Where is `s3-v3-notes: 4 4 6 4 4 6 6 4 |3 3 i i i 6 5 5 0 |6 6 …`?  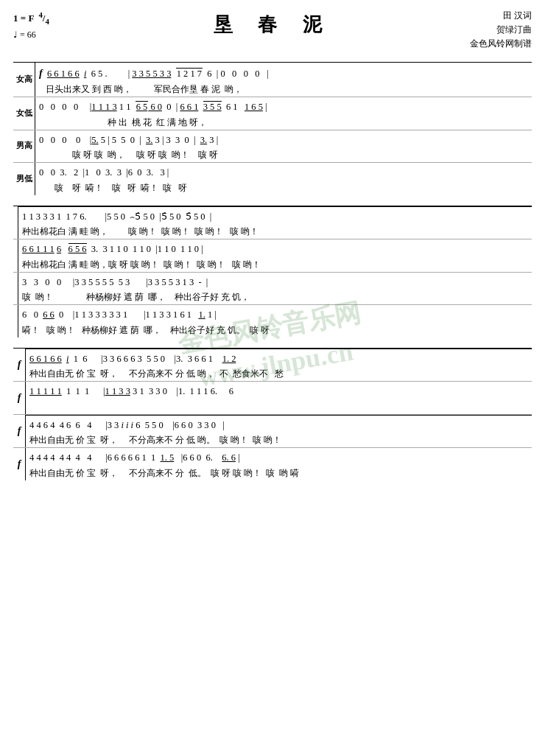 s3-v3-notes: 4 4 6 4 4 6 6 4 |3 3 i i i 6 5 5 0 |6 6 … is located at coordinates (278, 426).